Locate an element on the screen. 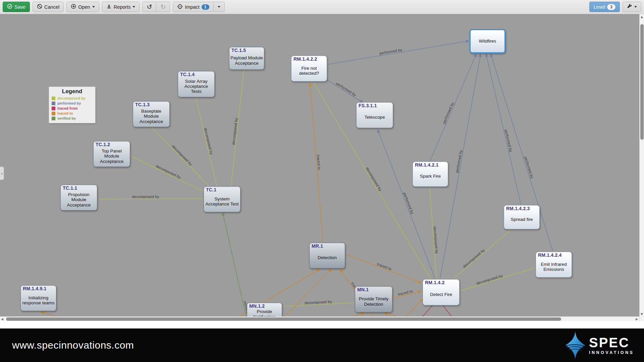 Image resolution: width=644 pixels, height=362 pixels. legend-label: traced to is located at coordinates (65, 113).